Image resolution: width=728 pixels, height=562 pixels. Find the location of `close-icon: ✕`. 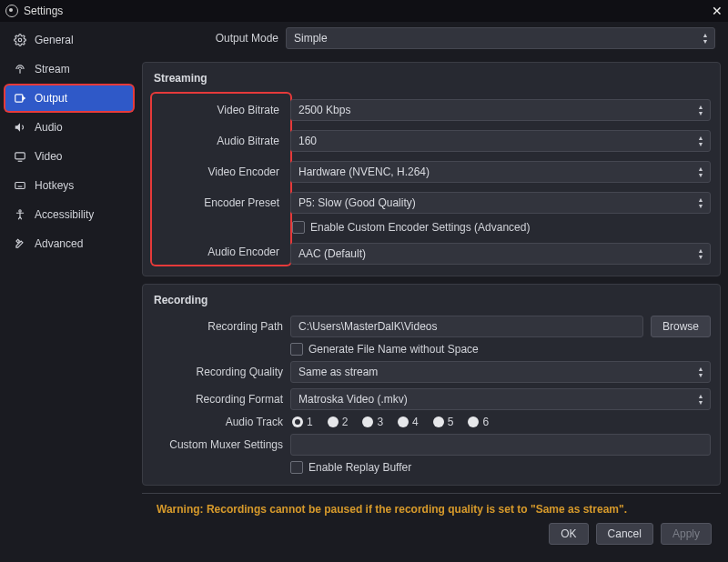

close-icon: ✕ is located at coordinates (717, 11).